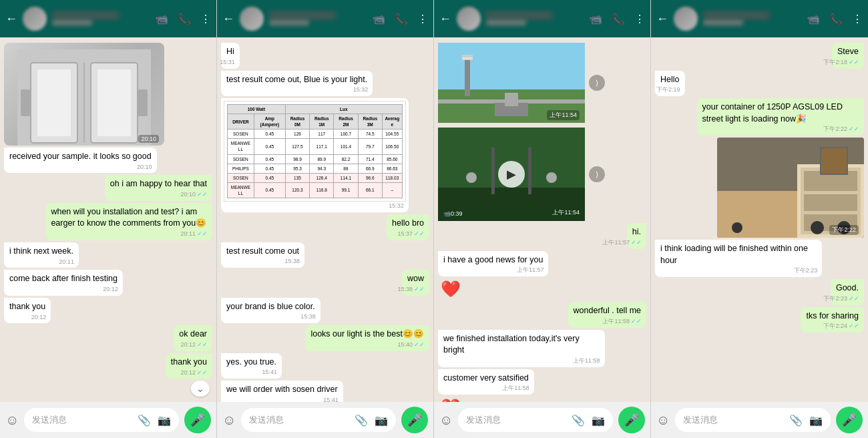 Image resolution: width=868 pixels, height=438 pixels. What do you see at coordinates (361, 421) in the screenshot?
I see `attach-icon-2: 📎` at bounding box center [361, 421].